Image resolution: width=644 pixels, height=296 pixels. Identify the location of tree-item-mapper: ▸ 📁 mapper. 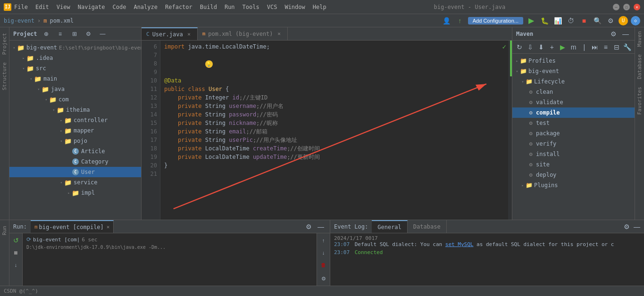
(75, 131).